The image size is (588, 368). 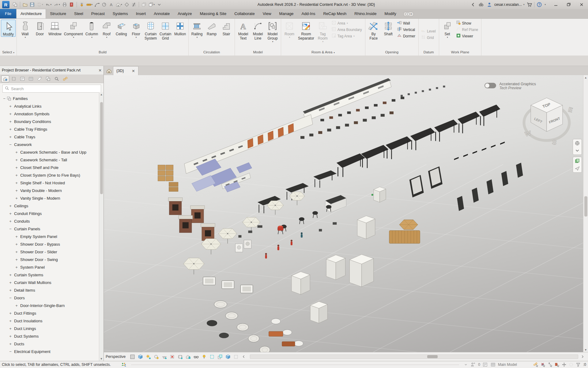 What do you see at coordinates (236, 357) in the screenshot?
I see `pan-zoom-icon` at bounding box center [236, 357].